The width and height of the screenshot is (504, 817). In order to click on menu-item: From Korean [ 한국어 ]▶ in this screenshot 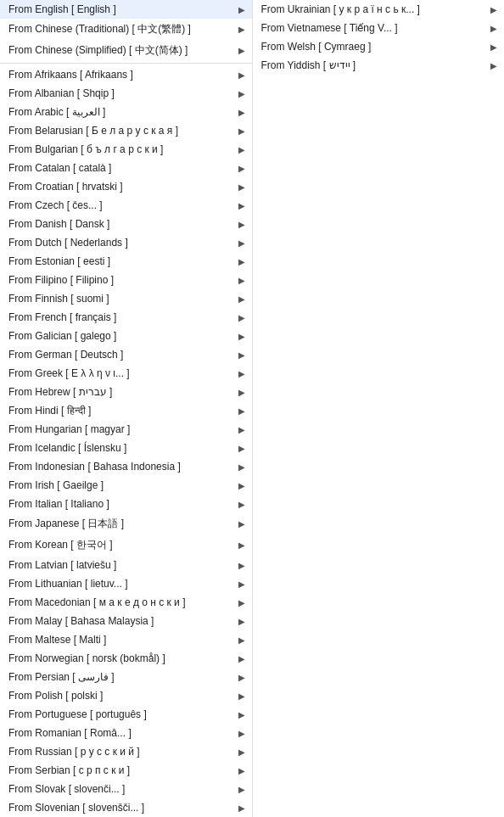, I will do `click(126, 545)`.